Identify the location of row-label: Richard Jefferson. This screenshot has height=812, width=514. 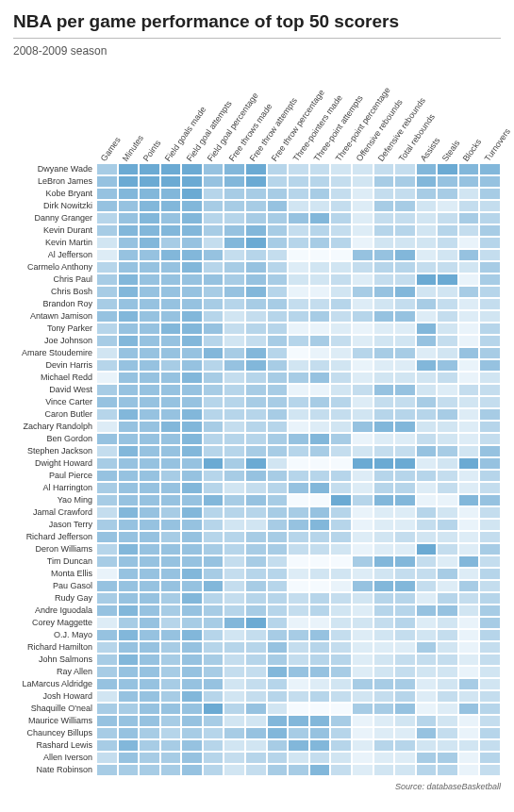
(55, 538).